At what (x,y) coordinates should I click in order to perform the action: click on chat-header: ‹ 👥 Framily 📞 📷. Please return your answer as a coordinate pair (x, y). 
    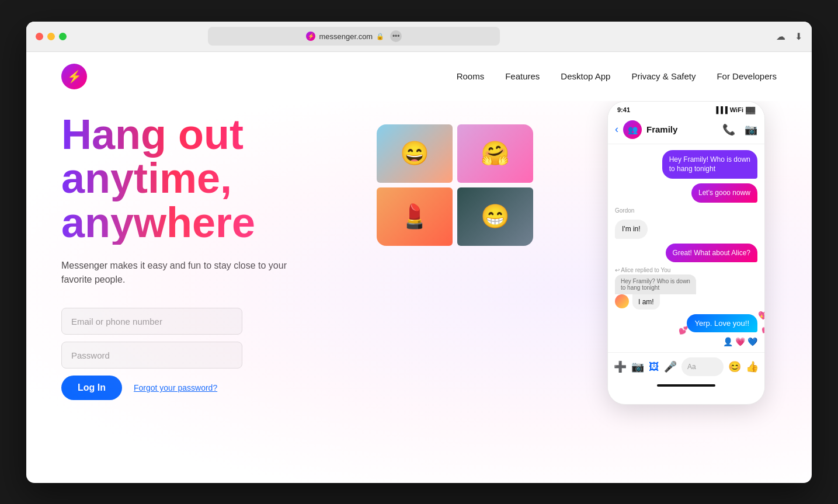
    Looking at the image, I should click on (686, 130).